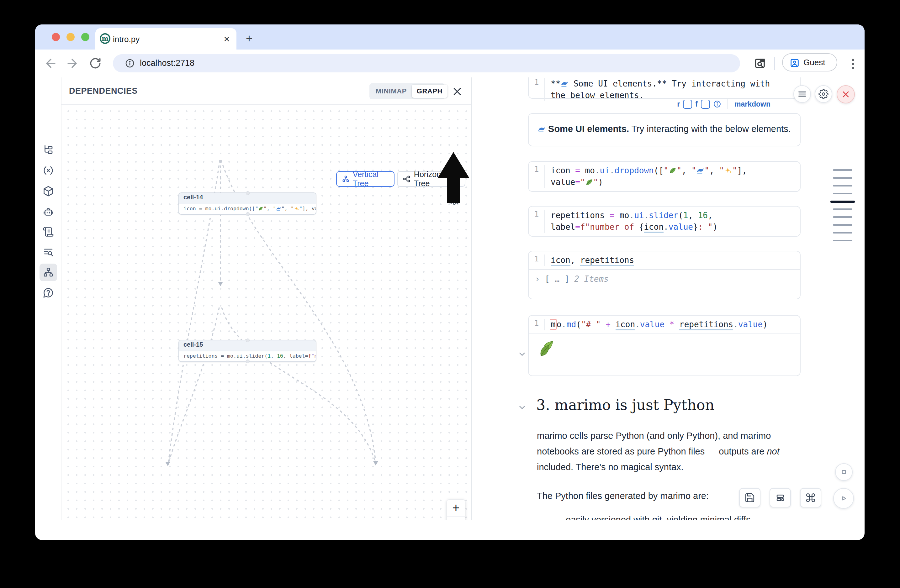 This screenshot has height=588, width=900. I want to click on code-cell-dropdown: 1 icon = mo.ui.dropdown(["", "", ""], va…, so click(664, 176).